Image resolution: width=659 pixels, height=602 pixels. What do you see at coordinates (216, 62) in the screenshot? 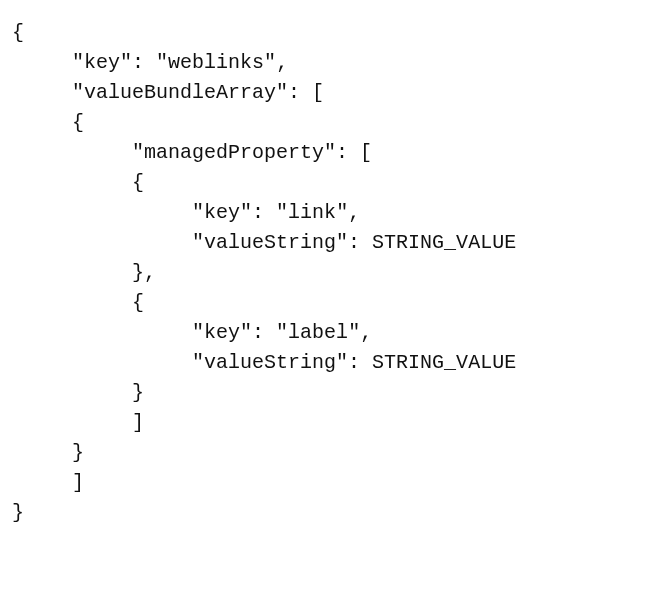
I see `json-value: weblinks` at bounding box center [216, 62].